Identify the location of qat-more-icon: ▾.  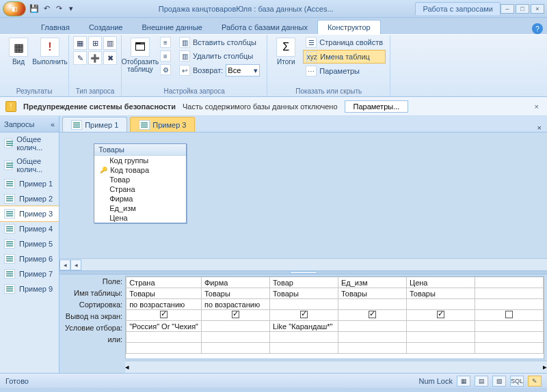
(71, 9).